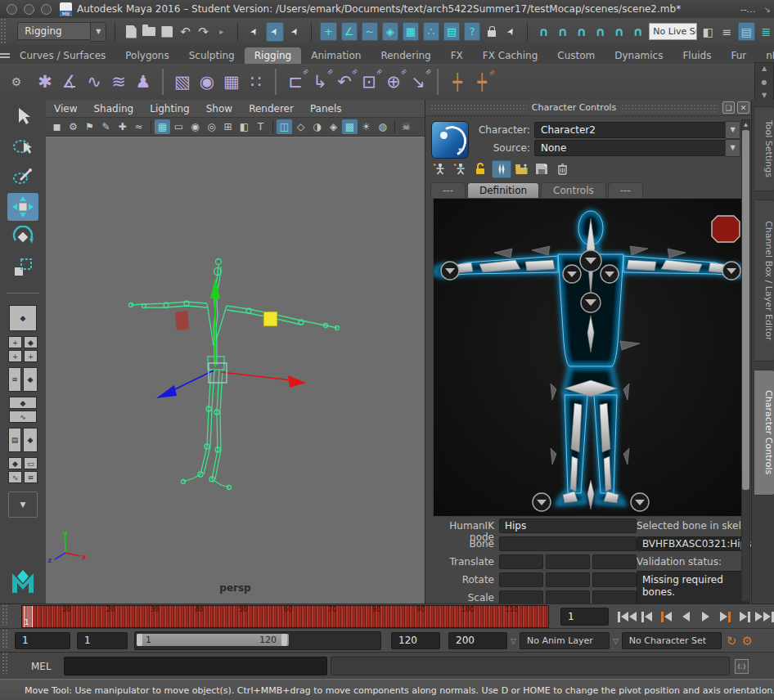  What do you see at coordinates (74, 127) in the screenshot?
I see `camera-attributes-icon: ⚙` at bounding box center [74, 127].